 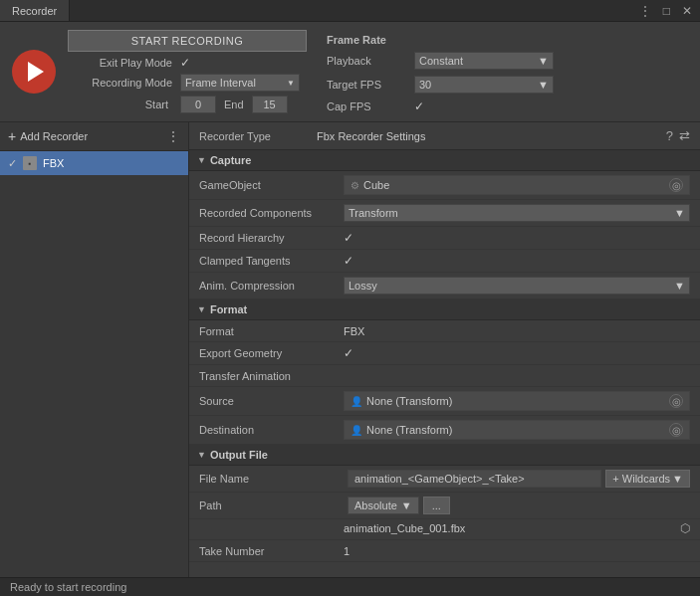 I want to click on wildcards-arrow: ▼, so click(x=677, y=479).